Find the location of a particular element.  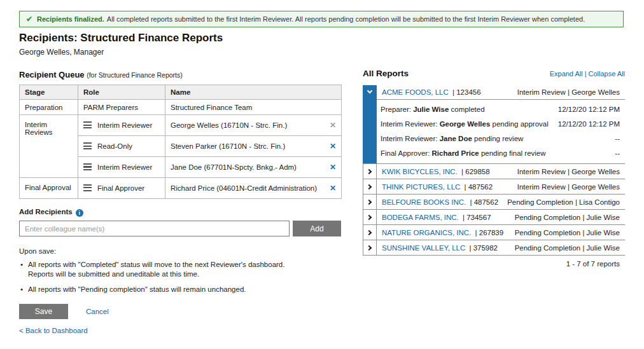

expand-collapse-links: Expand All|Collapse All is located at coordinates (587, 74).